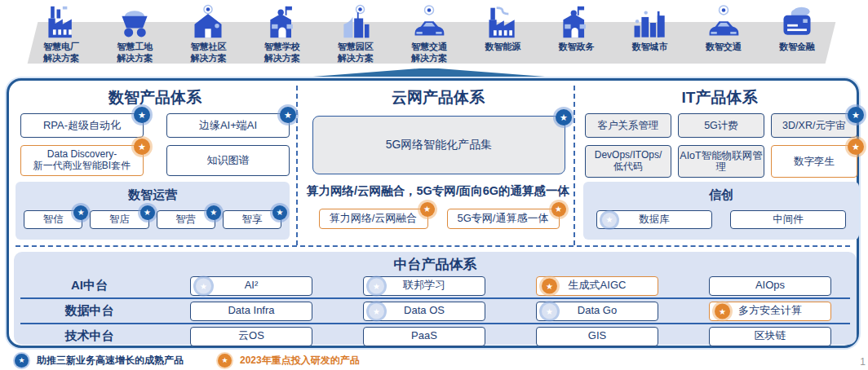 This screenshot has width=868, height=370. Describe the element at coordinates (251, 337) in the screenshot. I see `chip-cloud-os: 云OS` at that location.